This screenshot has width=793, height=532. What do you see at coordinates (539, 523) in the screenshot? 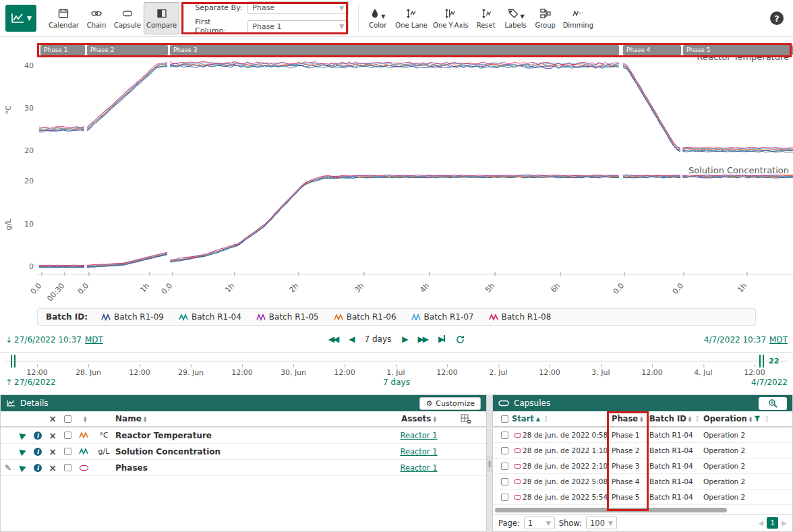
I see `page-select: 1 ▼` at bounding box center [539, 523].